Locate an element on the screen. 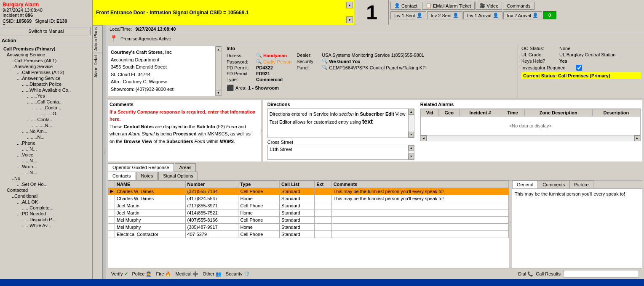 The height and width of the screenshot is (286, 644). tab-notes: Notes is located at coordinates (147, 176).